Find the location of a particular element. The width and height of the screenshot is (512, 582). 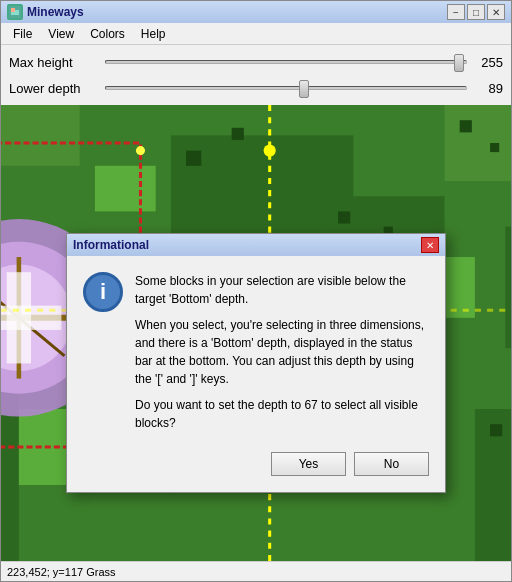

sliders-area: Max height 255 Lower depth 89 is located at coordinates (256, 75).